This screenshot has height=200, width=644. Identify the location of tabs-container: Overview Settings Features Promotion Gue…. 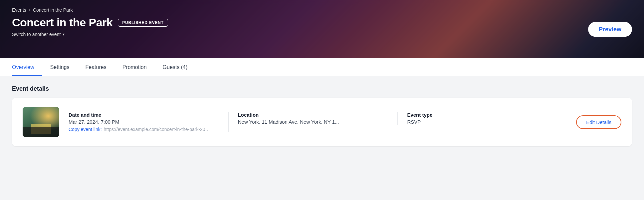
(322, 67).